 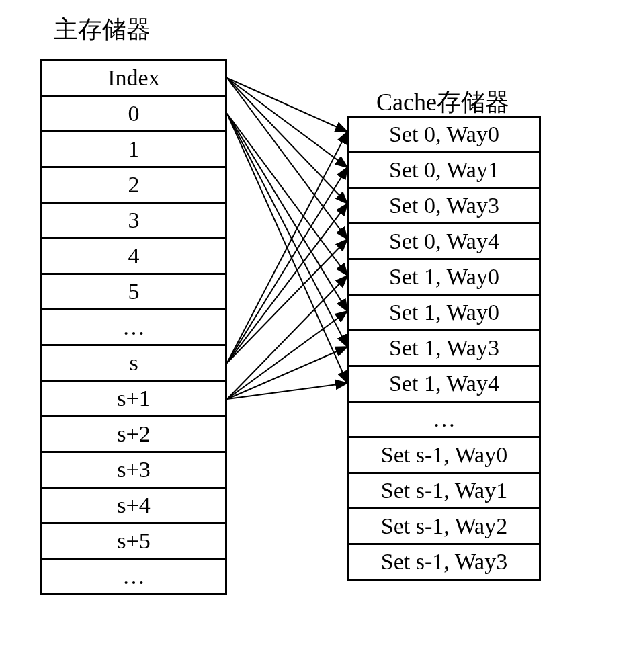 I want to click on main-memory-cell: s+4, so click(x=134, y=507).